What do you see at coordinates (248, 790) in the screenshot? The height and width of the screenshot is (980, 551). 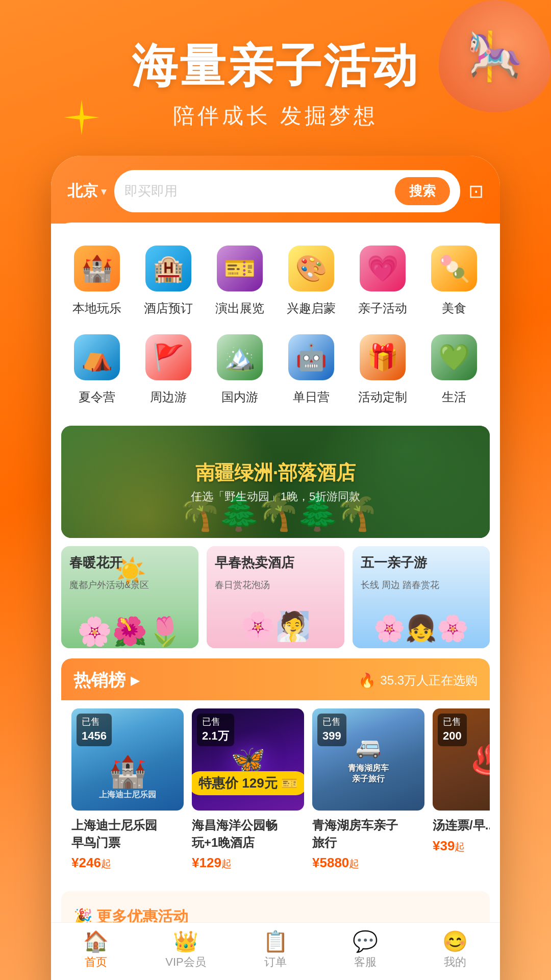 I see `product-ocean: 🦋 已售 2.1万 特惠价 129元 🎫 海昌海洋公园畅玩+1晚酒店 ¥129起` at bounding box center [248, 790].